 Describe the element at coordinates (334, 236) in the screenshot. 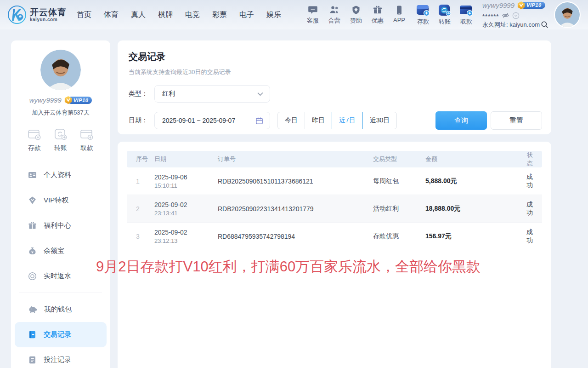

I see `table-row: 3 2025-09-02 23:12:13 RD6884795935742798…` at that location.